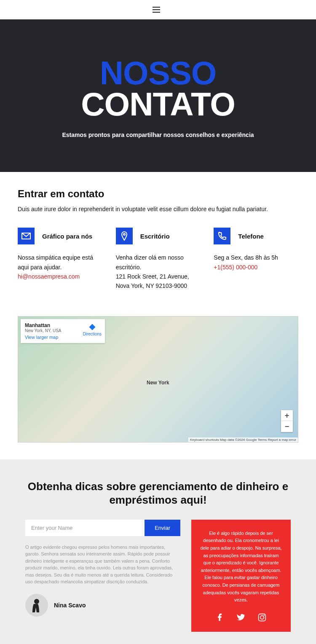 The width and height of the screenshot is (316, 644). Describe the element at coordinates (241, 617) in the screenshot. I see `twitter-icon` at that location.